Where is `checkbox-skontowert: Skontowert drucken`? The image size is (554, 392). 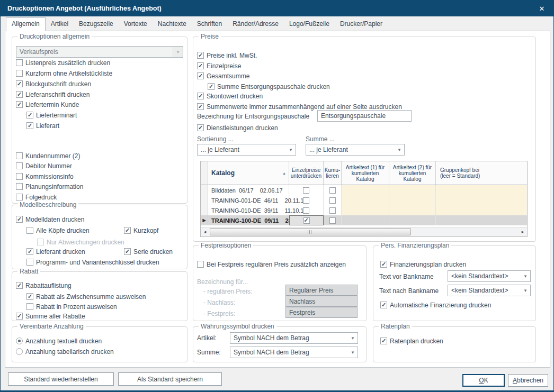
checkbox-skontowert: Skontowert drucken is located at coordinates (230, 96).